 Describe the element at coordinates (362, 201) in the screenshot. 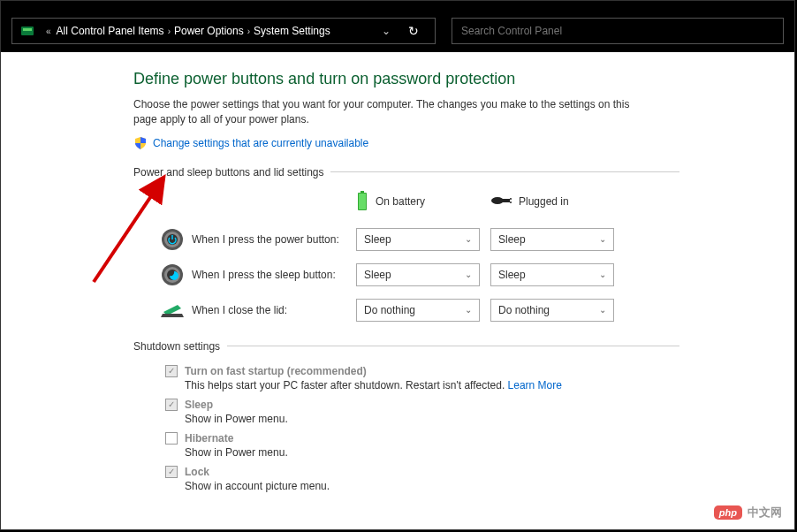

I see `battery-icon` at that location.